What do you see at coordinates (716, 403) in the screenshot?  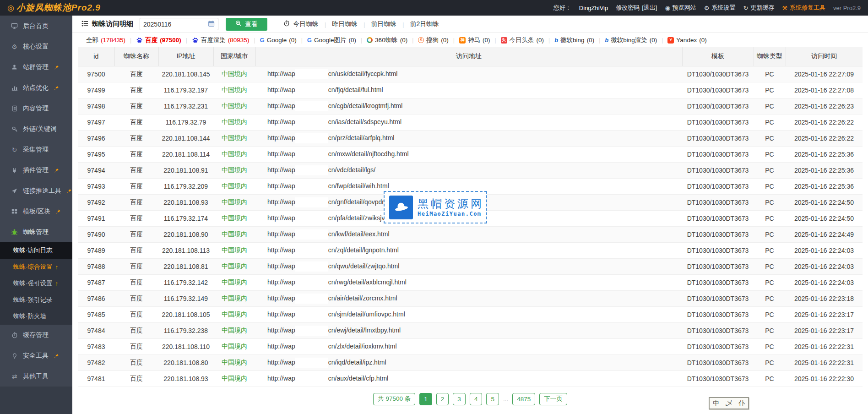 I see `ime-chinese-mode: 中` at bounding box center [716, 403].